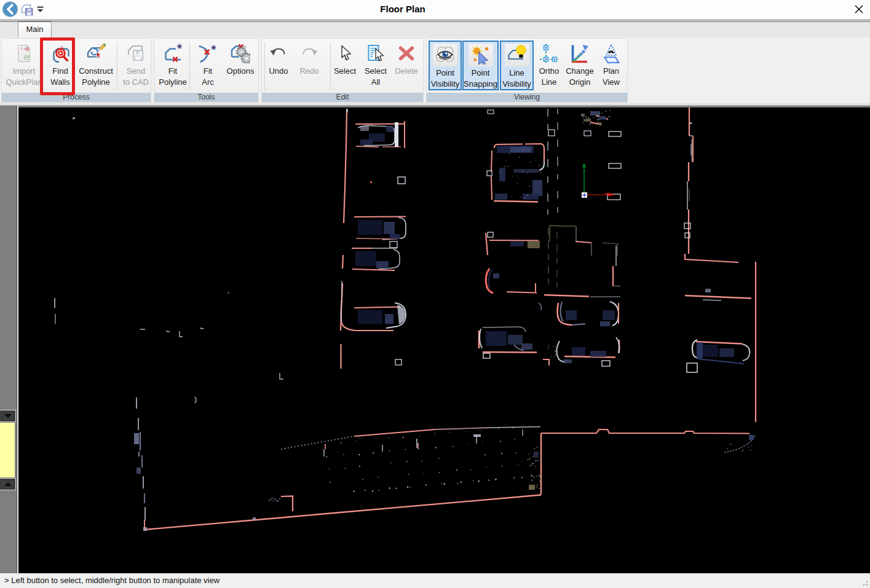 The image size is (870, 588). Describe the element at coordinates (21, 49) in the screenshot. I see `svg-text: A` at that location.